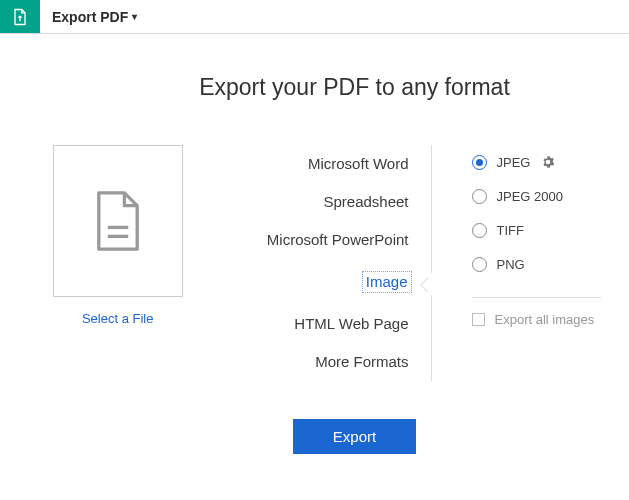 The height and width of the screenshot is (500, 629). Describe the element at coordinates (354, 436) in the screenshot. I see `export-button: Export` at that location.